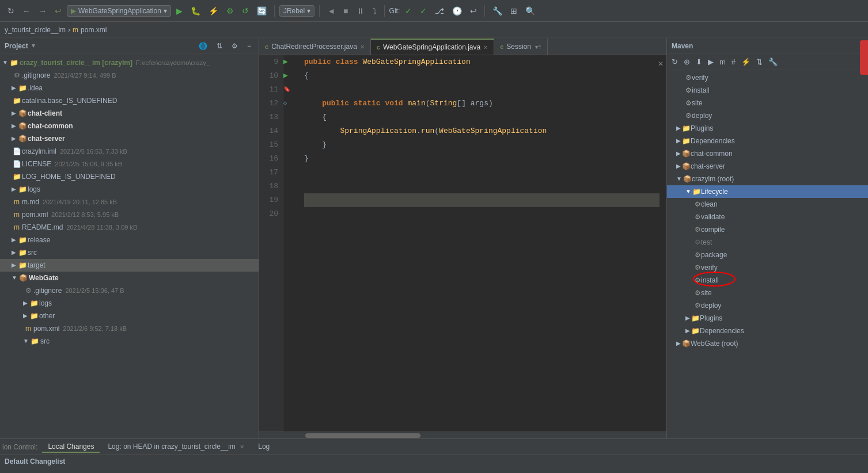 This screenshot has height=473, width=868. Describe the element at coordinates (746, 62) in the screenshot. I see `maven-lightning-btn: ⚡` at that location.